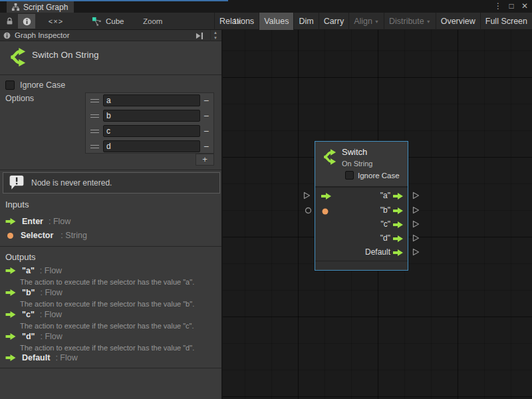  Describe the element at coordinates (10, 85) in the screenshot. I see `ignore-case-checkbox` at that location.